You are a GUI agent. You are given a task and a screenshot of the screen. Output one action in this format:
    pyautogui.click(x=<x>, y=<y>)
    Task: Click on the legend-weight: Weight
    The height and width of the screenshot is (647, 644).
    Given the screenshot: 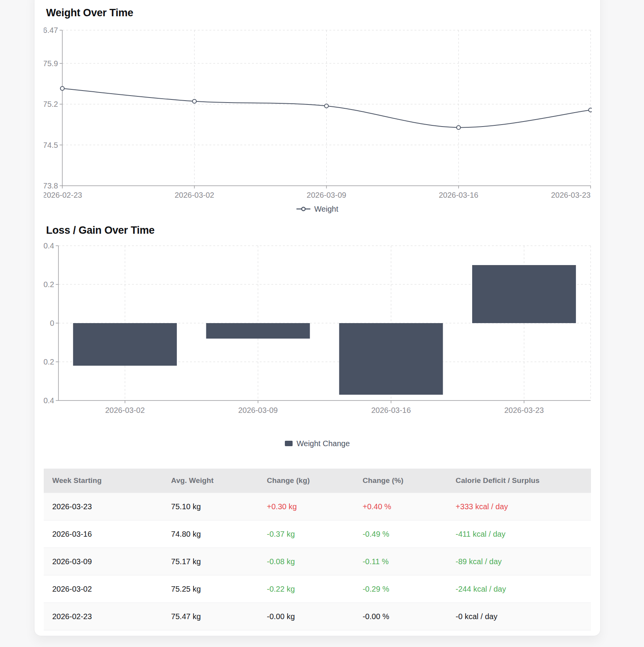 What is the action you would take?
    pyautogui.click(x=317, y=209)
    